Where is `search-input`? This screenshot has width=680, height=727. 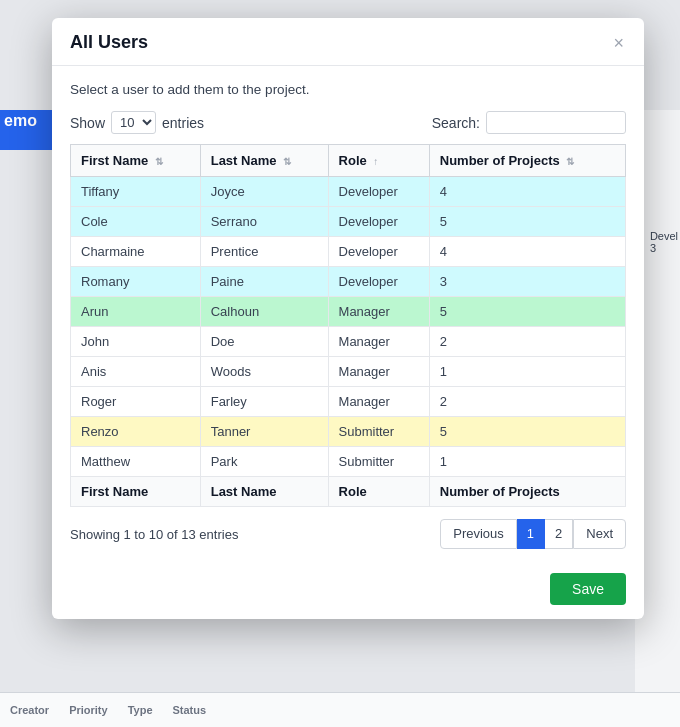
search-input is located at coordinates (556, 122).